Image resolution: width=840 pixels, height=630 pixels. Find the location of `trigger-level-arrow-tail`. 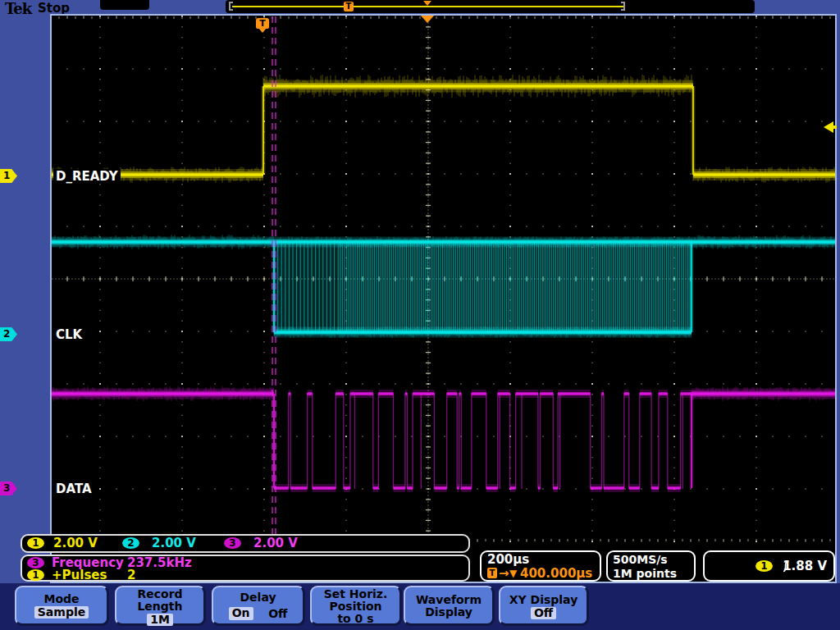

trigger-level-arrow-tail is located at coordinates (835, 127).